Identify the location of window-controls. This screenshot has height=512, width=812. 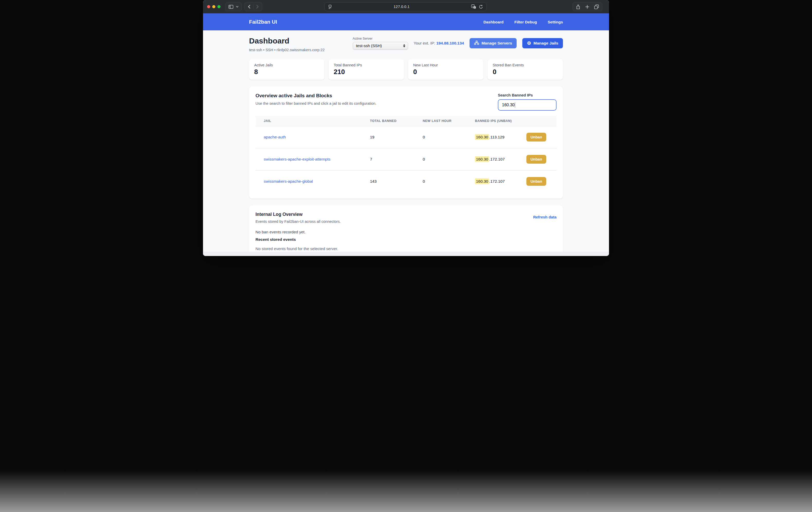
(214, 7).